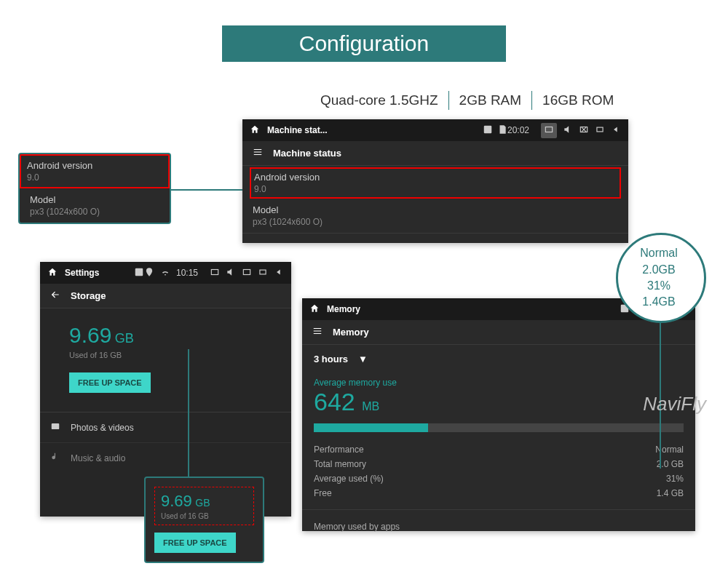 The image size is (728, 582). What do you see at coordinates (204, 517) in the screenshot?
I see `storage-callout-sub: Used of 16 GB` at bounding box center [204, 517].